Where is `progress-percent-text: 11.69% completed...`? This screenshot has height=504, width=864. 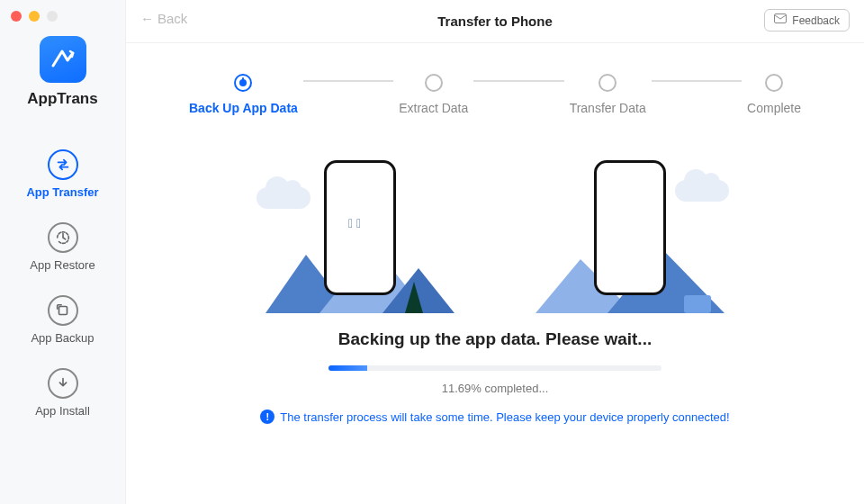
progress-percent-text: 11.69% completed... is located at coordinates (495, 389).